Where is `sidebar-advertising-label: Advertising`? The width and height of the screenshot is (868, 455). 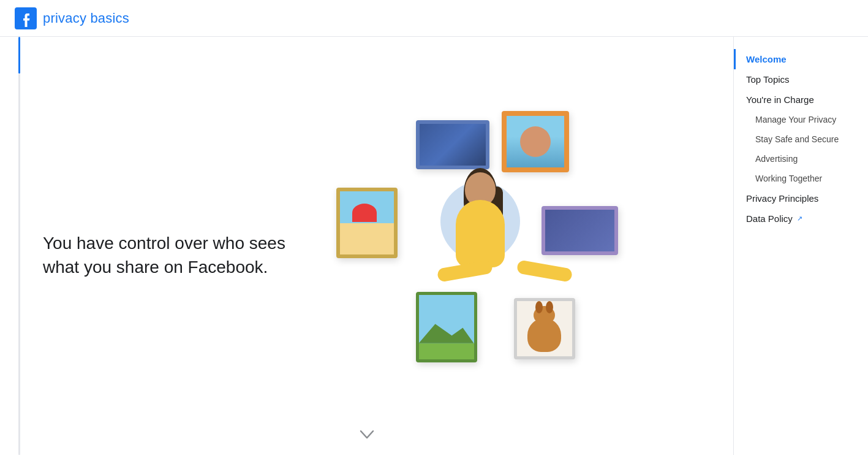 sidebar-advertising-label: Advertising is located at coordinates (777, 159).